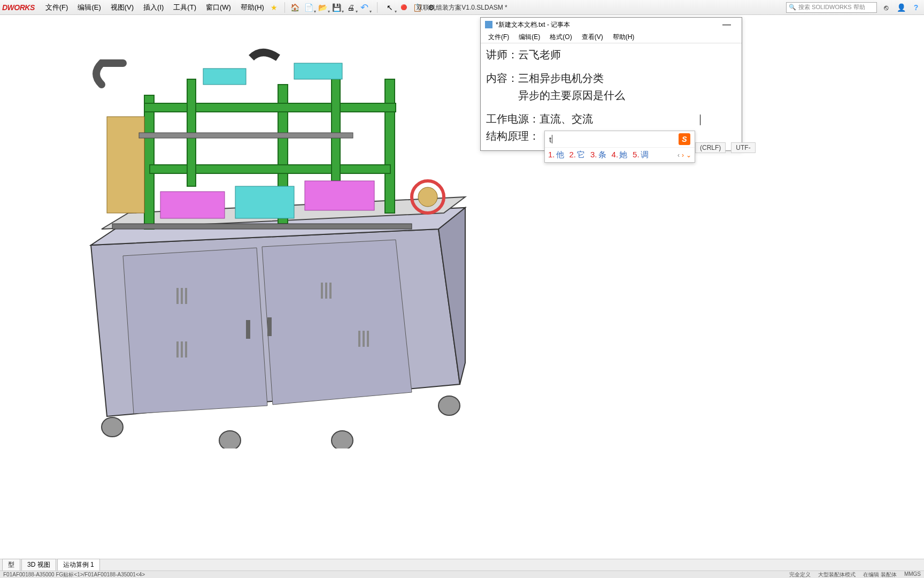  Describe the element at coordinates (831, 7) in the screenshot. I see `help-search-input: 搜索 SOLIDWORKS 帮助` at that location.